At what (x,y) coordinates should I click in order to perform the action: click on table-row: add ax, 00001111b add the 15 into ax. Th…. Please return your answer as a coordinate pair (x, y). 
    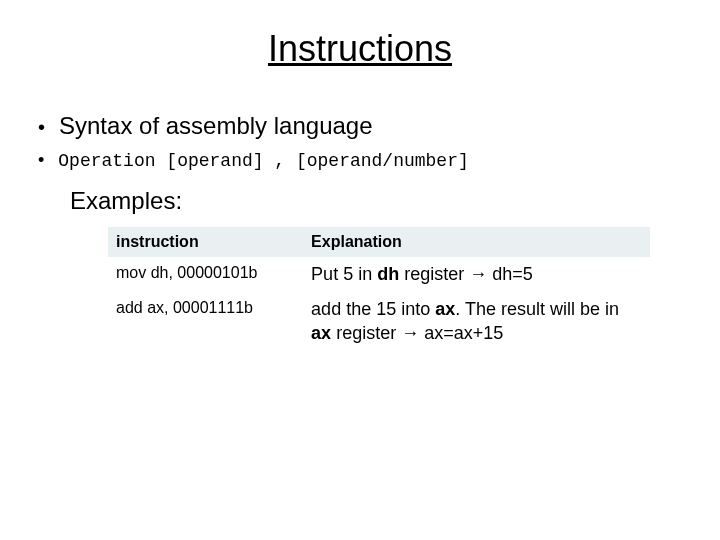
    Looking at the image, I should click on (379, 322).